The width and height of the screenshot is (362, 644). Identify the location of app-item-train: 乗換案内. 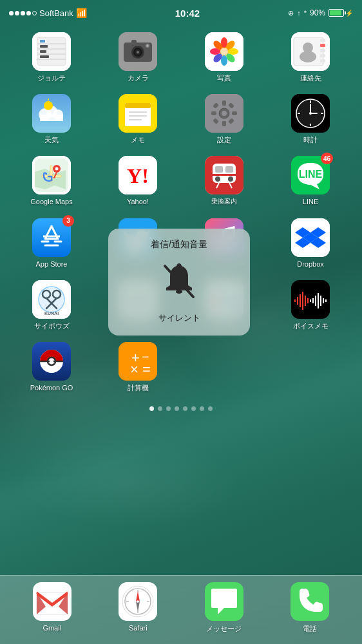
(224, 181).